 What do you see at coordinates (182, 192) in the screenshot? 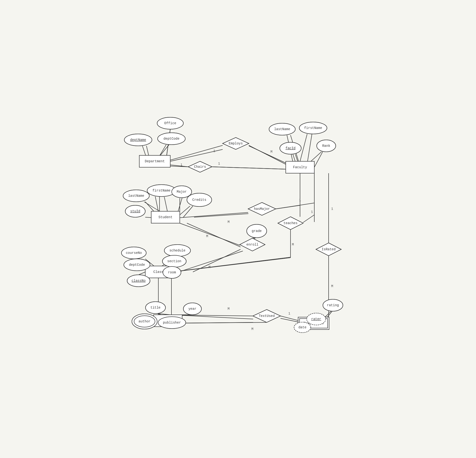
I see `svg-text: Major` at bounding box center [182, 192].